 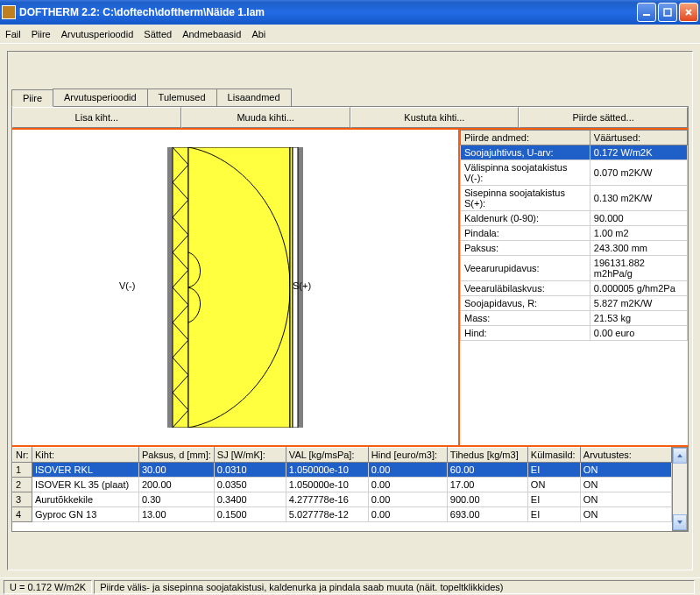 What do you see at coordinates (13, 34) in the screenshot?
I see `menu-fail: Fail` at bounding box center [13, 34].